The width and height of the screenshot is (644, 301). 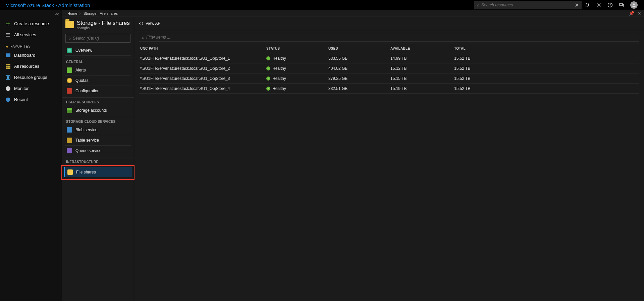 What do you see at coordinates (528, 5) in the screenshot?
I see `global-search: ⌕ ✕` at bounding box center [528, 5].